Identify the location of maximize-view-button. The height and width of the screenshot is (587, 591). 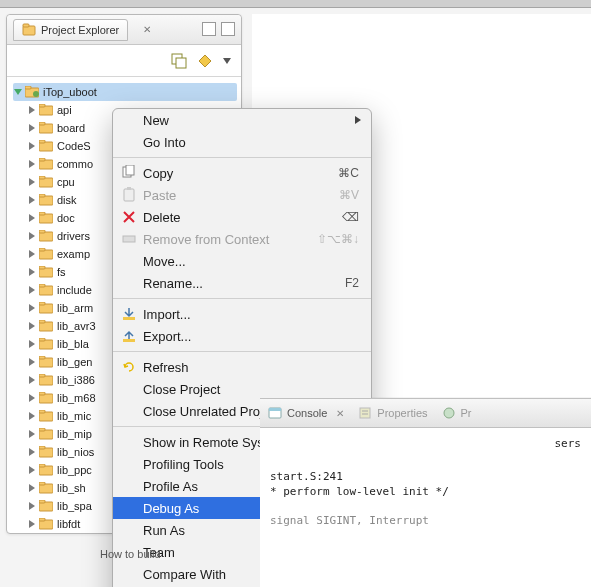
(228, 29).